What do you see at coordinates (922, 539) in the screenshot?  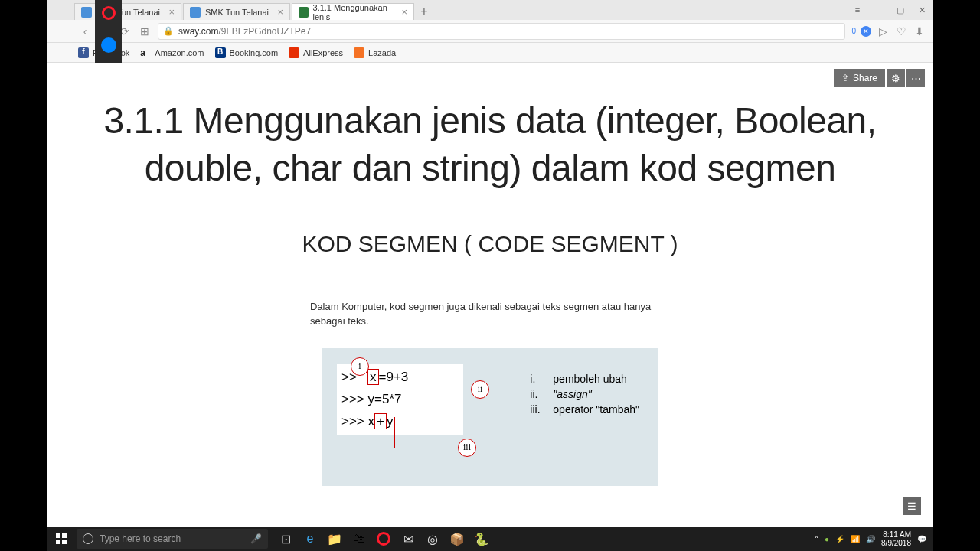 I see `notifications-icon: 💬` at bounding box center [922, 539].